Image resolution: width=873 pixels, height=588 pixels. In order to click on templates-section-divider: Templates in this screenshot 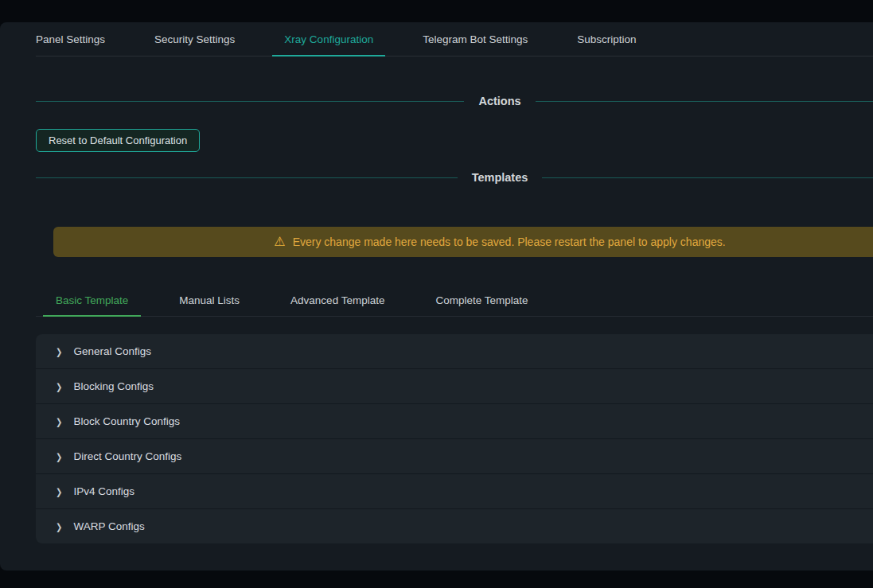, I will do `click(454, 177)`.